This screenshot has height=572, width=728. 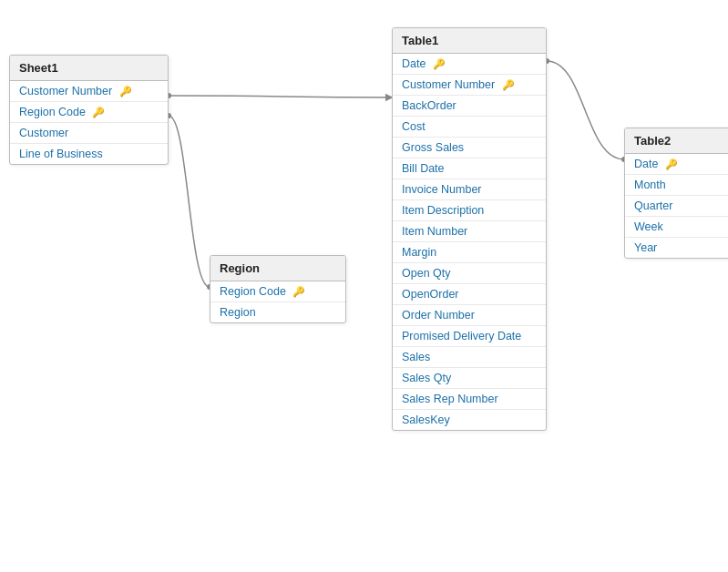 I want to click on table1-promised-delivery-date: Promised Delivery Date, so click(x=469, y=337).